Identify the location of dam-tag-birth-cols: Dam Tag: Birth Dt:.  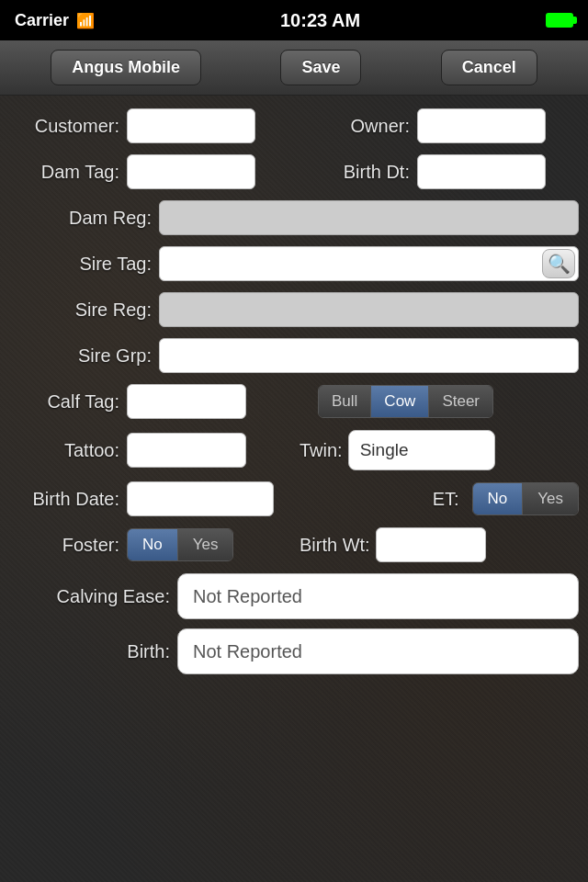
(294, 172).